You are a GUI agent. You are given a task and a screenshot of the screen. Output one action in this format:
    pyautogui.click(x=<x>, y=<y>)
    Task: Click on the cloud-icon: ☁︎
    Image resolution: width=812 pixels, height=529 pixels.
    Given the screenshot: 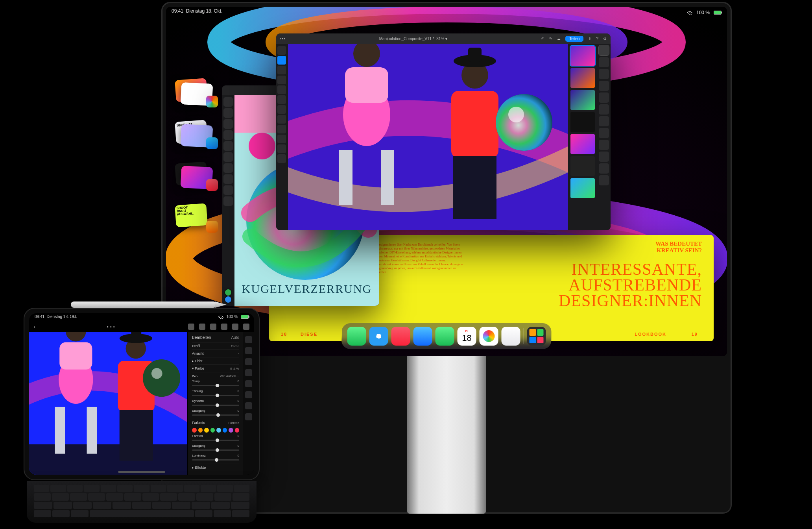 What is the action you would take?
    pyautogui.click(x=559, y=39)
    